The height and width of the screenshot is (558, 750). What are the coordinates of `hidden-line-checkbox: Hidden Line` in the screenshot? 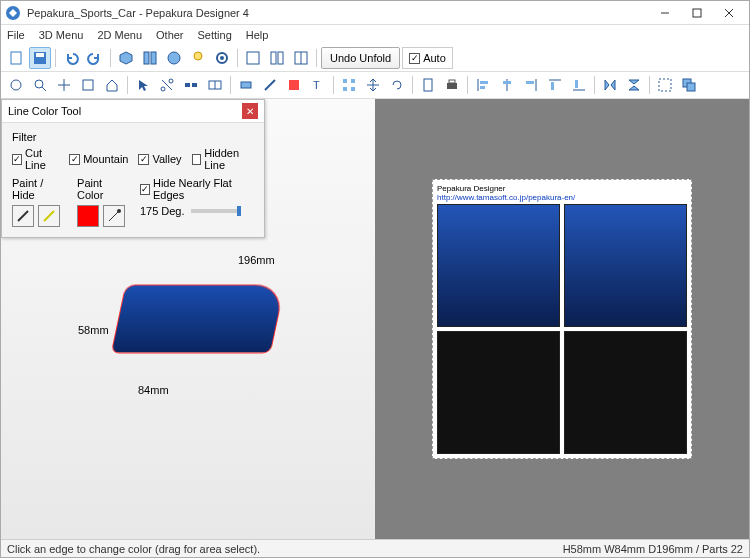 It's located at (223, 159).